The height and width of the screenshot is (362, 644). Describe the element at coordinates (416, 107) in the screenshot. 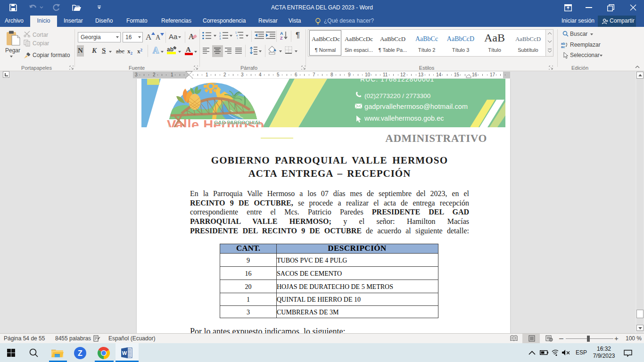

I see `svg-text: gadprvallehermoso@hotmail.com` at that location.